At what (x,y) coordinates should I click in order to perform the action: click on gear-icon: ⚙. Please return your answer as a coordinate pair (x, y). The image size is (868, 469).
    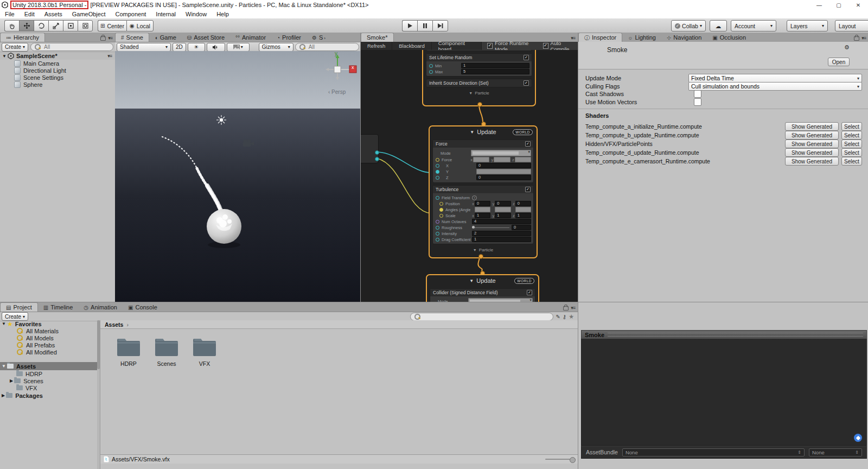
    Looking at the image, I should click on (847, 48).